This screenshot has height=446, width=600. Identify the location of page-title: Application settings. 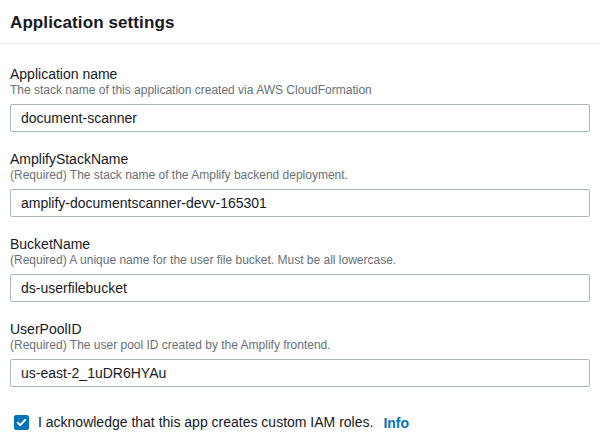
(300, 22).